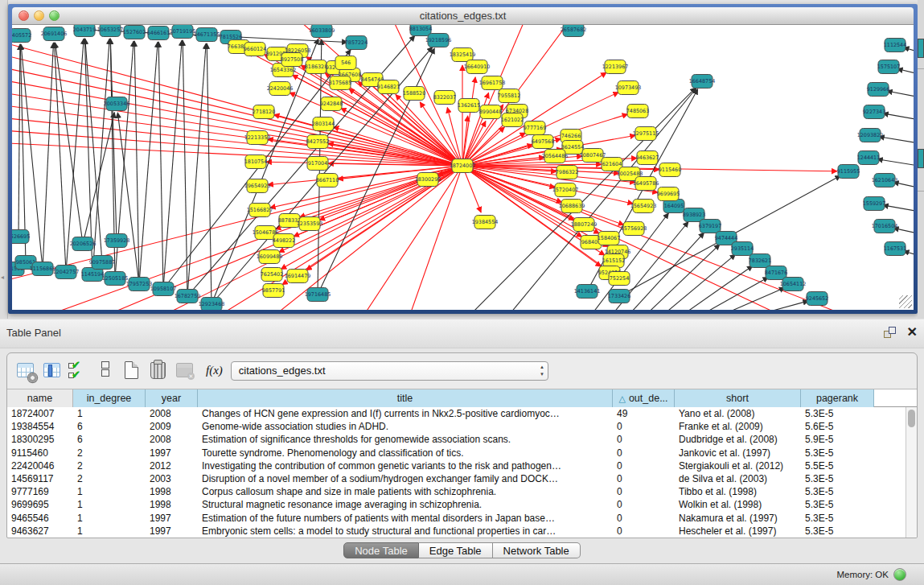 This screenshot has height=585, width=924. What do you see at coordinates (668, 195) in the screenshot?
I see `graph-node: 9699695` at bounding box center [668, 195].